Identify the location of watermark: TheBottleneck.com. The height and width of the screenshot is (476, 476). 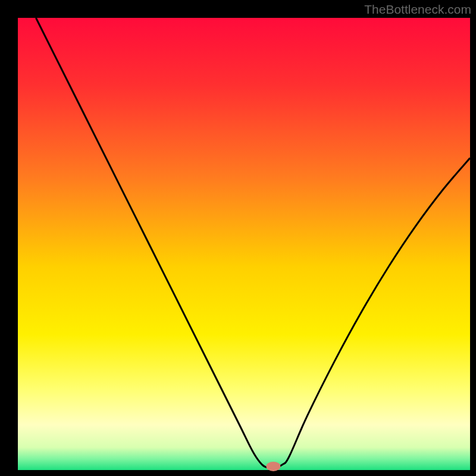
(418, 10).